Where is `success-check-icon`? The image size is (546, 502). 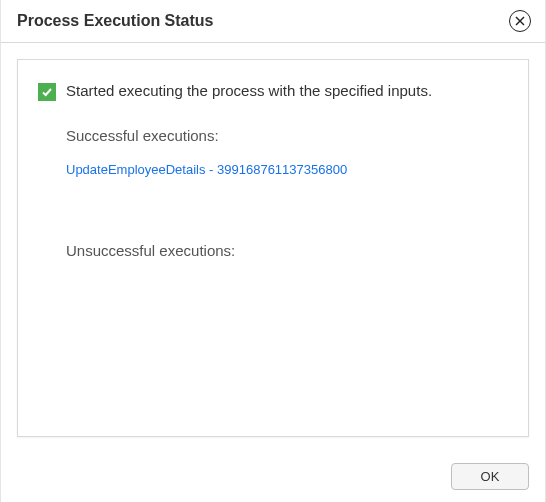 success-check-icon is located at coordinates (47, 92).